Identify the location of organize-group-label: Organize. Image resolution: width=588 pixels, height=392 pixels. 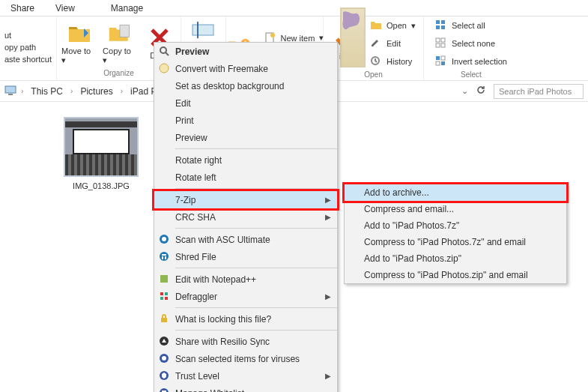
(118, 73).